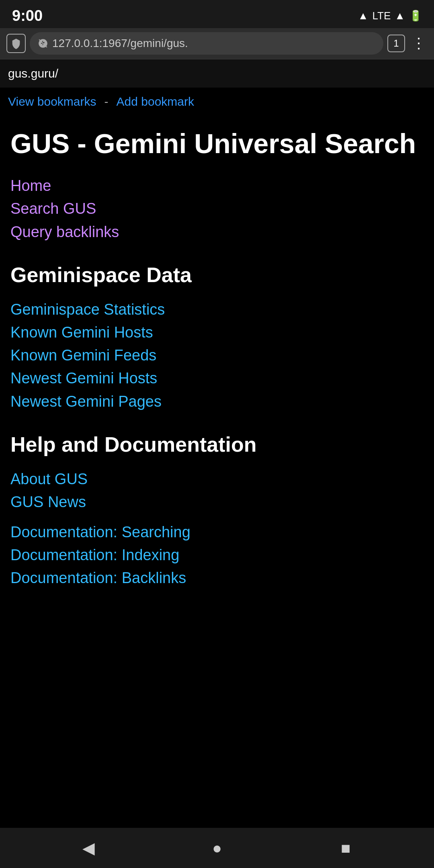 This screenshot has height=868, width=434. Describe the element at coordinates (16, 43) in the screenshot. I see `shield-button` at that location.